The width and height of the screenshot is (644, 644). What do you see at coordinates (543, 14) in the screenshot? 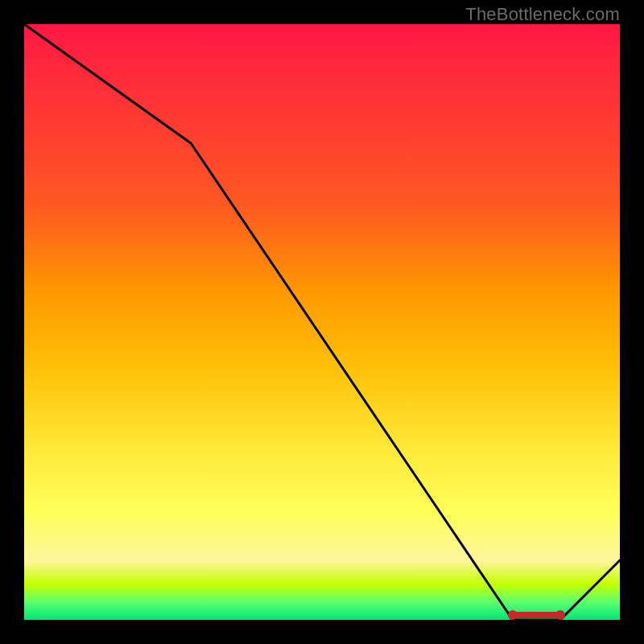
I see `attribution-label: TheBottleneck.com` at bounding box center [543, 14].